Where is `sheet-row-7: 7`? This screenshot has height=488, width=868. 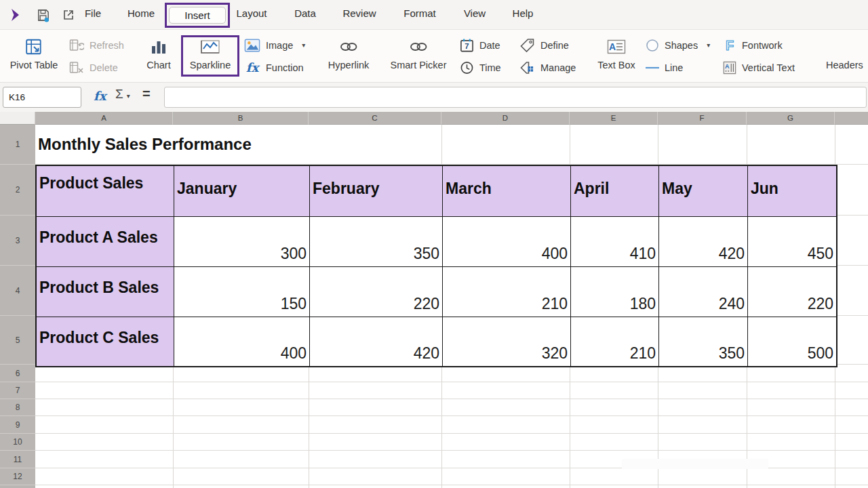
sheet-row-7: 7 is located at coordinates (434, 390).